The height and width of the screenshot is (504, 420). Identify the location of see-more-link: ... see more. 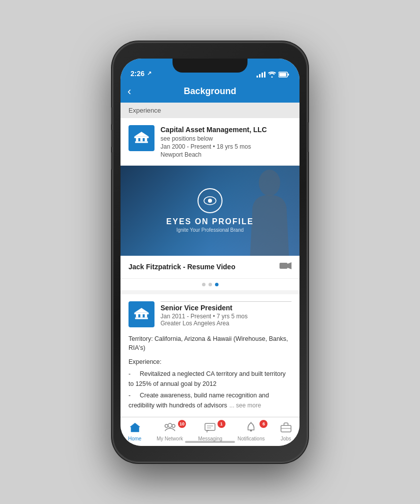
(245, 405).